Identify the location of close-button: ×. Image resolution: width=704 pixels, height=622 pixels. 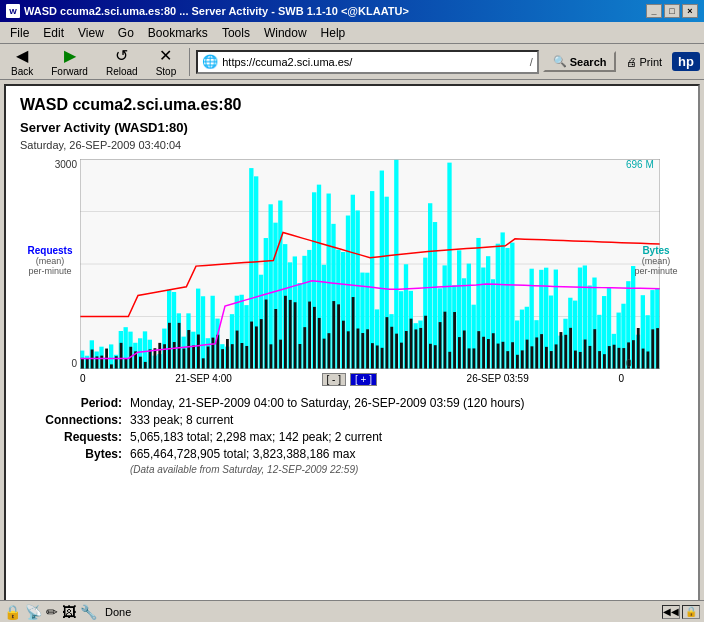
(690, 11).